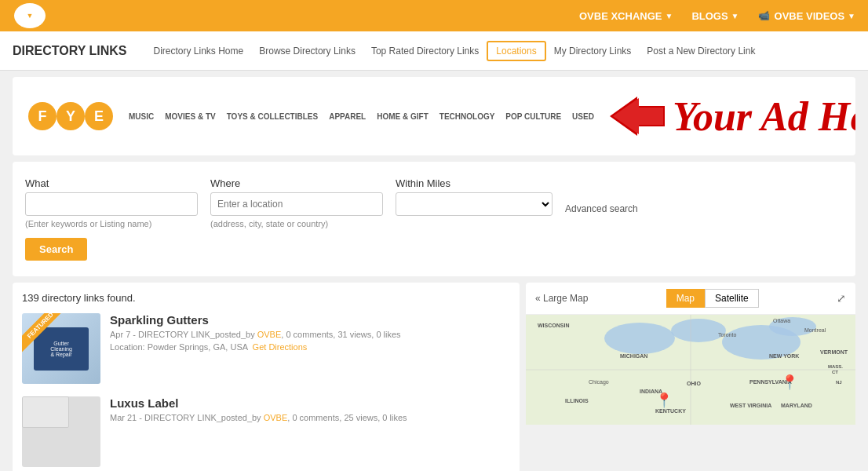 The height and width of the screenshot is (471, 868). What do you see at coordinates (99, 116) in the screenshot?
I see `fye-e-letter: E` at bounding box center [99, 116].